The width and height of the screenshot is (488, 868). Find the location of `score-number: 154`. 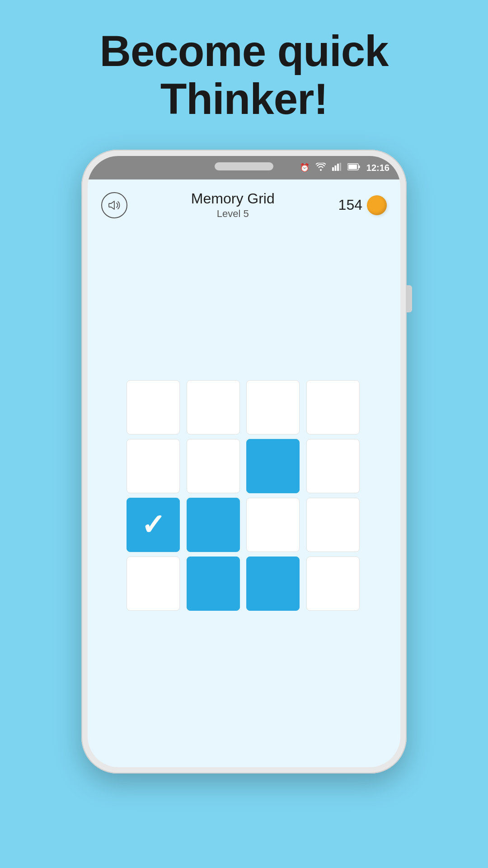

score-number: 154 is located at coordinates (351, 205).